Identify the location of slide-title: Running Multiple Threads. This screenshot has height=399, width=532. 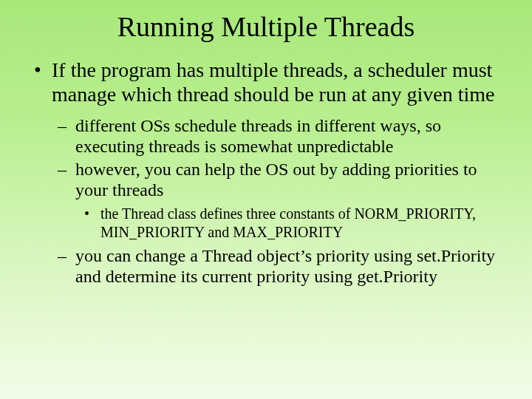
(266, 27).